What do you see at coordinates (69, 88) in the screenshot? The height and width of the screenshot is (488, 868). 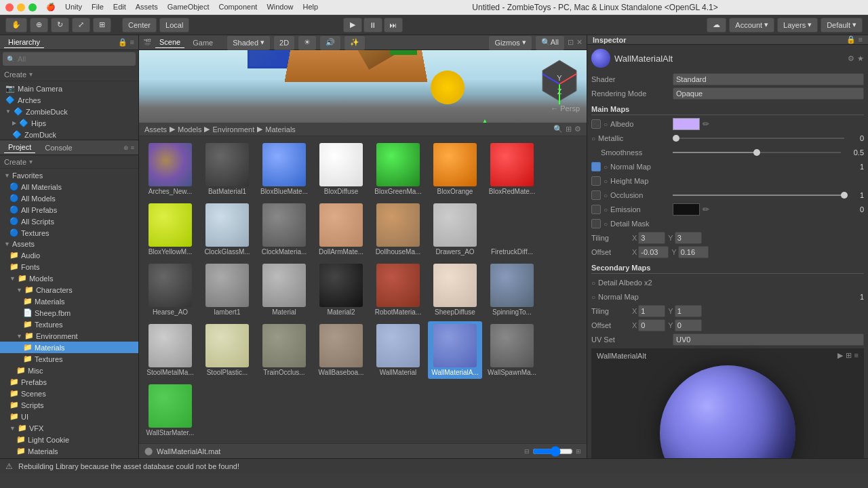 I see `hierarchy-item-main-camera: 📷 Main Camera` at bounding box center [69, 88].